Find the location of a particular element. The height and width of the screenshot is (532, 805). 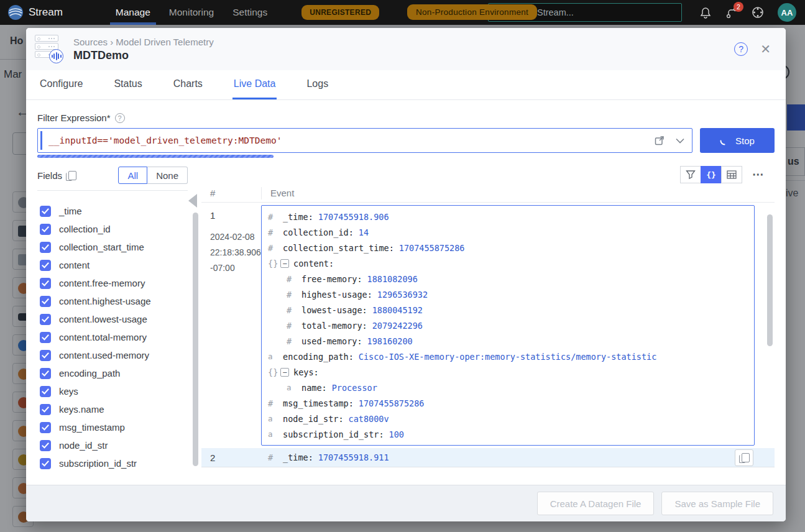

field-key: used-memory is located at coordinates (332, 341).